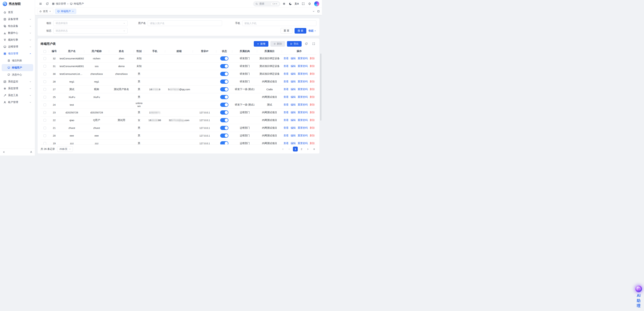 This screenshot has width=644, height=311. Describe the element at coordinates (283, 149) in the screenshot. I see `first-page-button` at that location.